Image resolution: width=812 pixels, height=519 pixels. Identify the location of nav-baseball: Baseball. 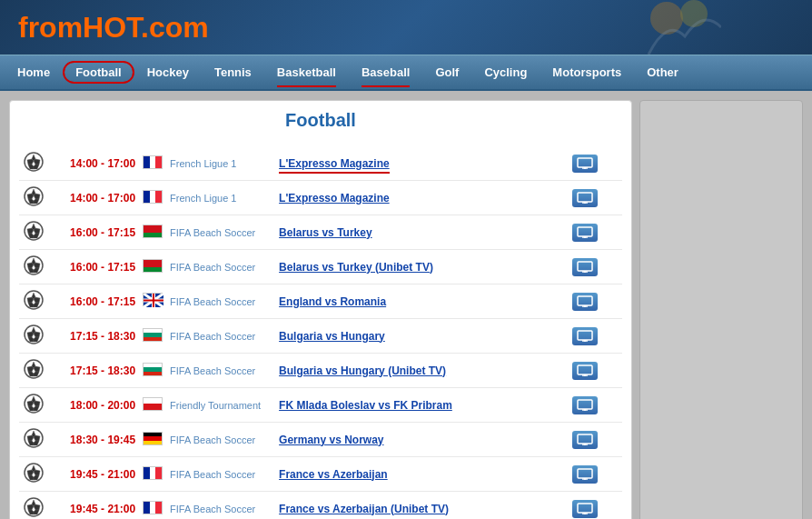
(385, 73).